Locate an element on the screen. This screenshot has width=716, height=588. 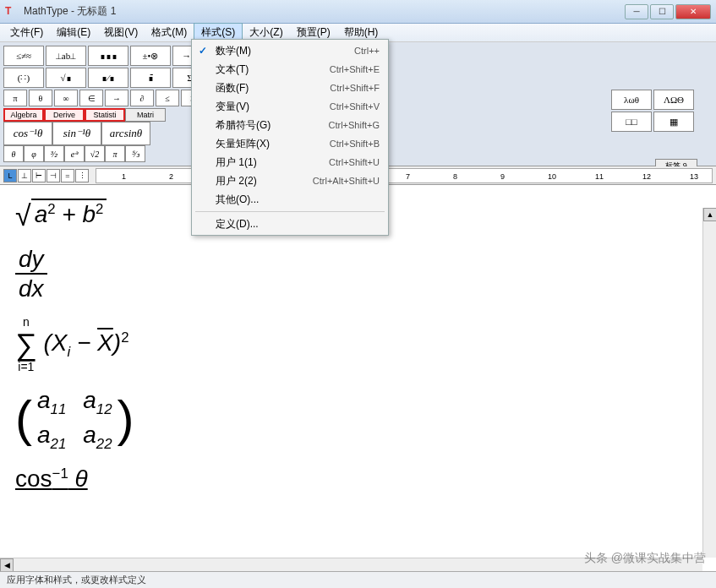
mini-ea: eᵃ is located at coordinates (74, 154).